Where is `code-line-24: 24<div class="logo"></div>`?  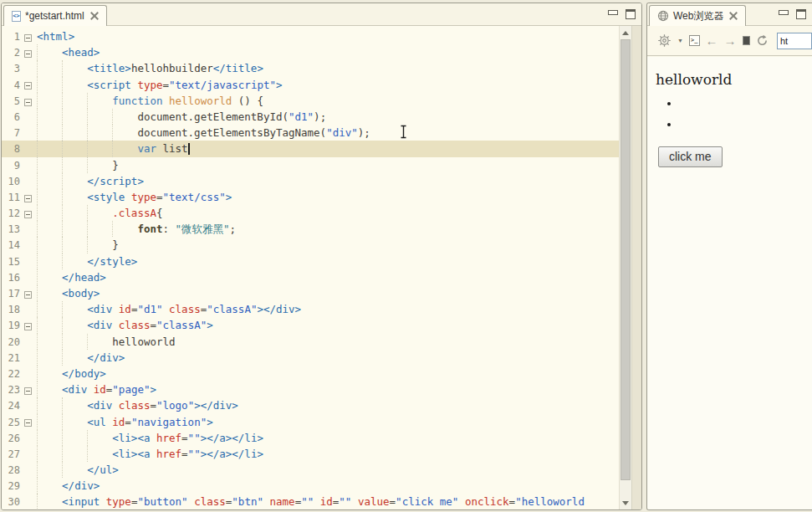 code-line-24: 24<div class="logo"></div> is located at coordinates (310, 405).